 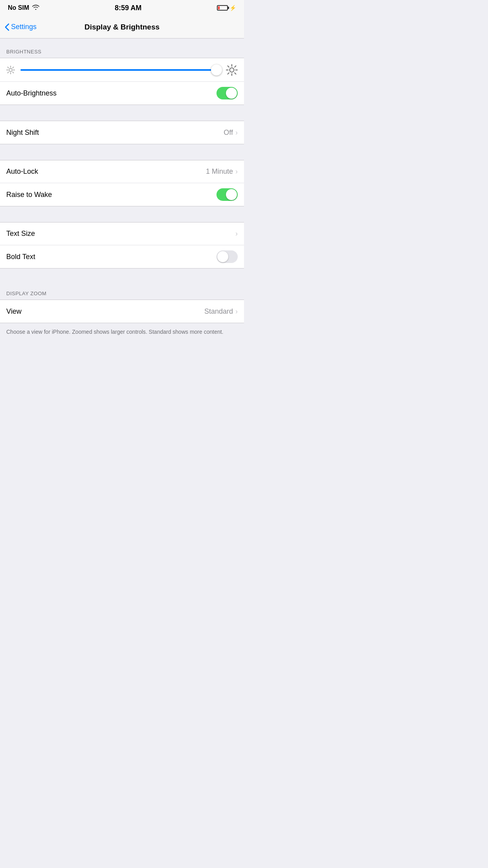 What do you see at coordinates (221, 311) in the screenshot?
I see `view-value: Standard ›` at bounding box center [221, 311].